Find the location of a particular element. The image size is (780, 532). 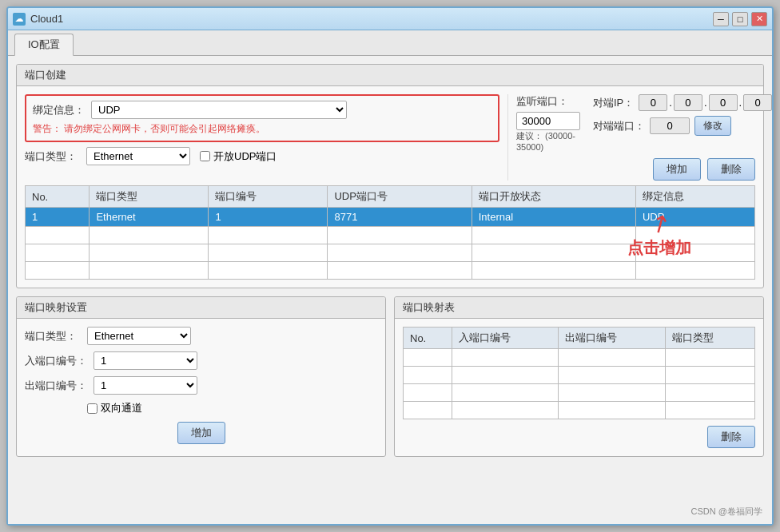

bidirectional-checkbox is located at coordinates (93, 409).